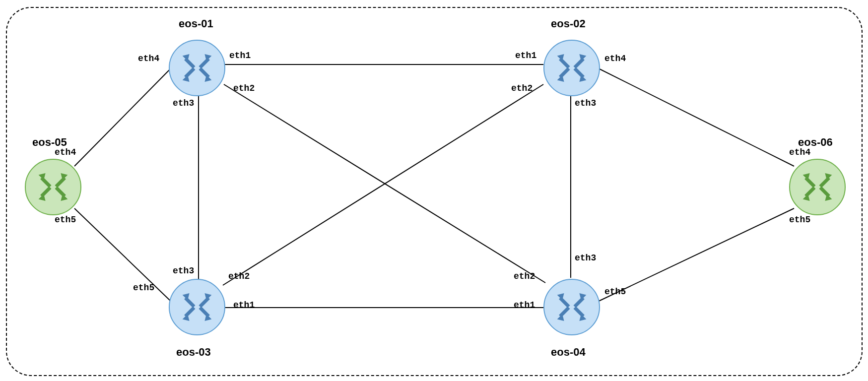 This screenshot has height=381, width=868. What do you see at coordinates (244, 88) in the screenshot?
I see `port-eos01-eth2: eth2` at bounding box center [244, 88].